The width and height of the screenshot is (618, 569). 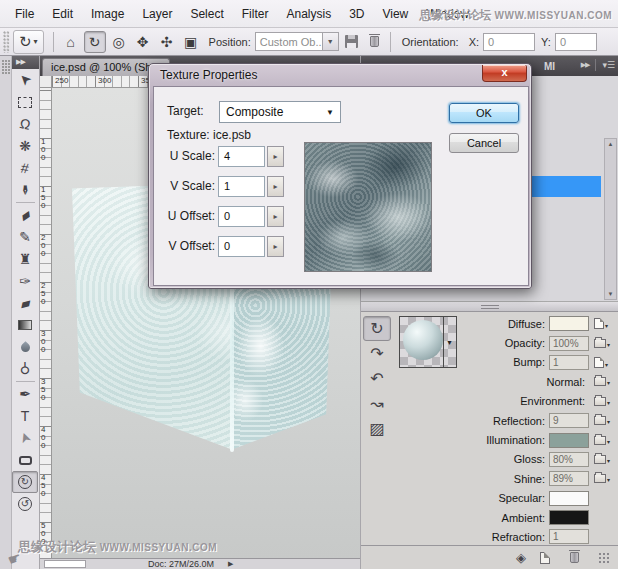 I want to click on gradient-tool, so click(x=25, y=325).